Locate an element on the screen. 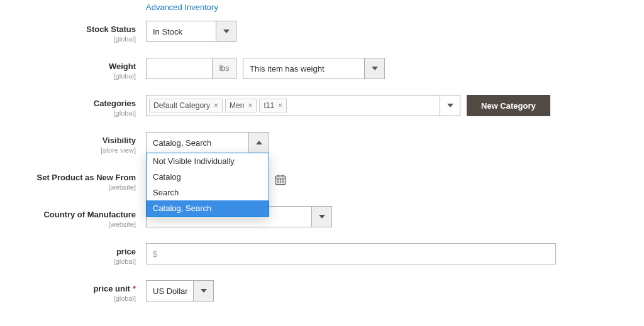 The height and width of the screenshot is (326, 644). price-prefix: $ is located at coordinates (155, 254).